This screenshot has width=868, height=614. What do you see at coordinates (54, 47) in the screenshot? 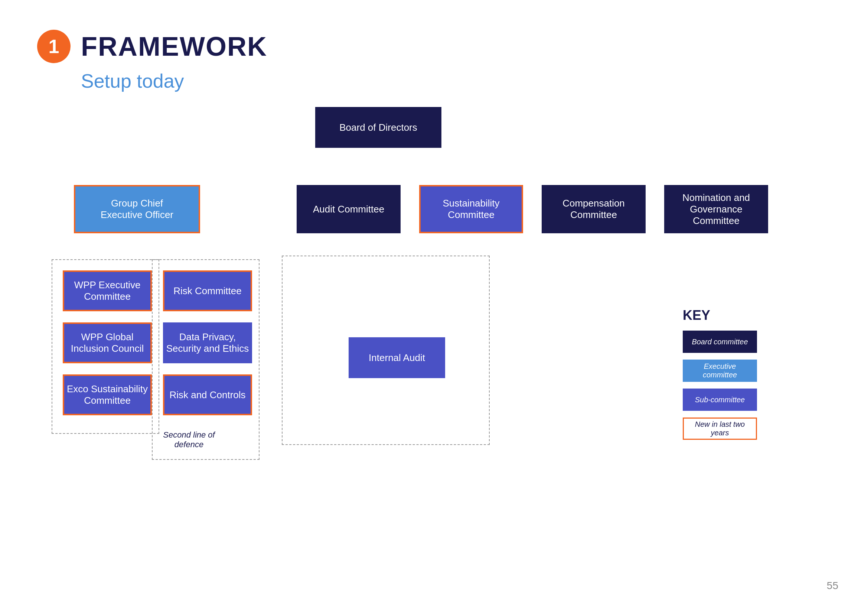
I see `section-number: 1` at bounding box center [54, 47].